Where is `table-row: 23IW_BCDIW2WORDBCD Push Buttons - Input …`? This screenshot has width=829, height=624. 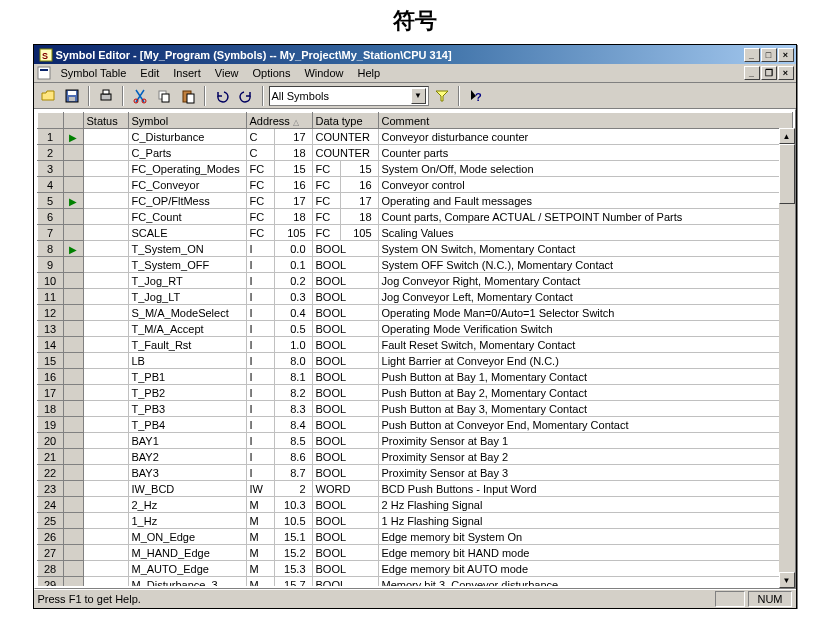 table-row: 23IW_BCDIW2WORDBCD Push Buttons - Input … is located at coordinates (414, 489).